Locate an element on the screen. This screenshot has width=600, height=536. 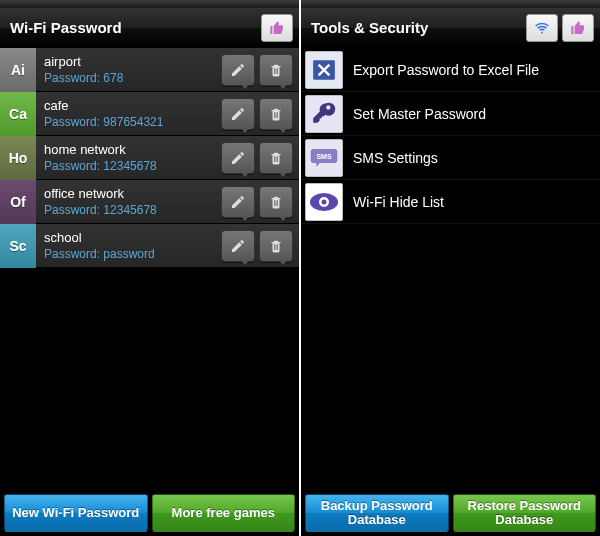
sms-icon: SMS is located at coordinates (324, 158).